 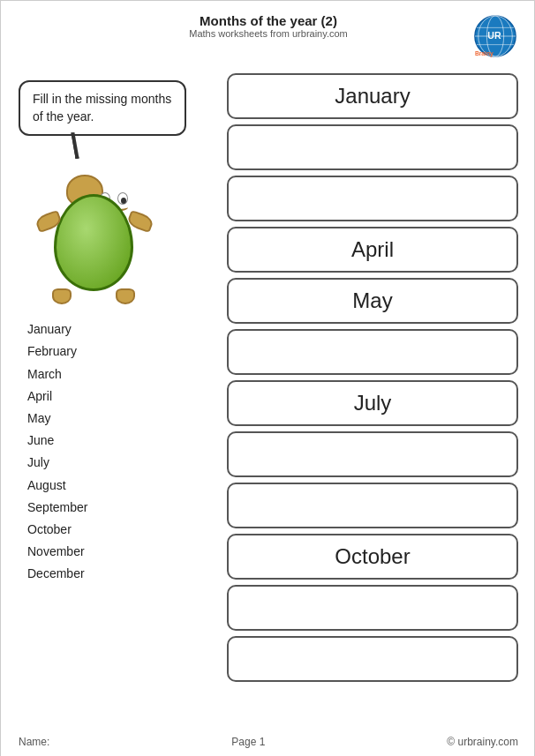 I want to click on month-list-item: June, so click(x=120, y=441).